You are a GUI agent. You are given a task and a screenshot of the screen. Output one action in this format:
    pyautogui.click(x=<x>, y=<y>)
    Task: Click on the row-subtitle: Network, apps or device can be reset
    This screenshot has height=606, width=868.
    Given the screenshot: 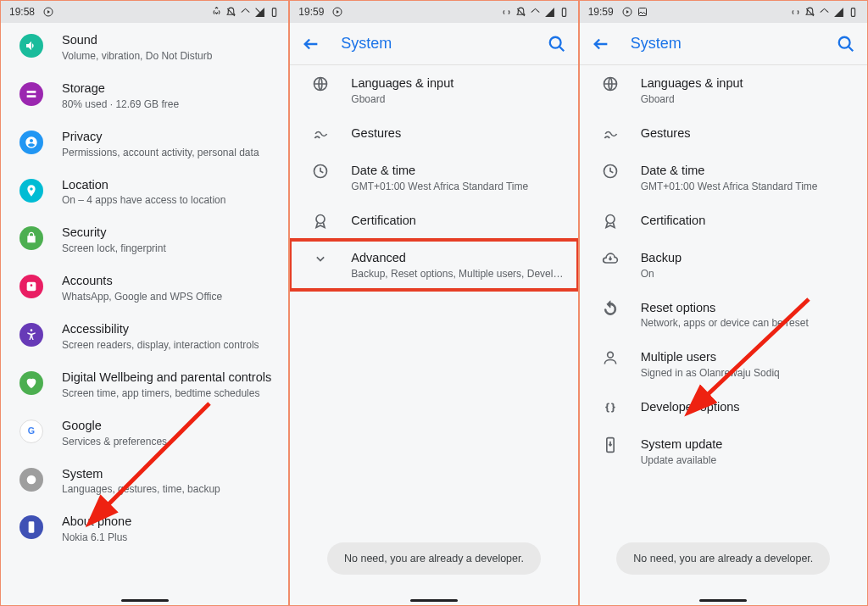 What is the action you would take?
    pyautogui.click(x=748, y=323)
    